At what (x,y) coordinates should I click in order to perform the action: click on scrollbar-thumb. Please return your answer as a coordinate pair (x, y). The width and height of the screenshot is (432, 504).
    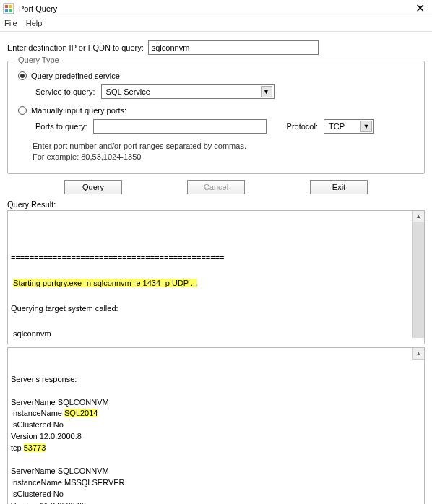
    Looking at the image, I should click on (418, 280).